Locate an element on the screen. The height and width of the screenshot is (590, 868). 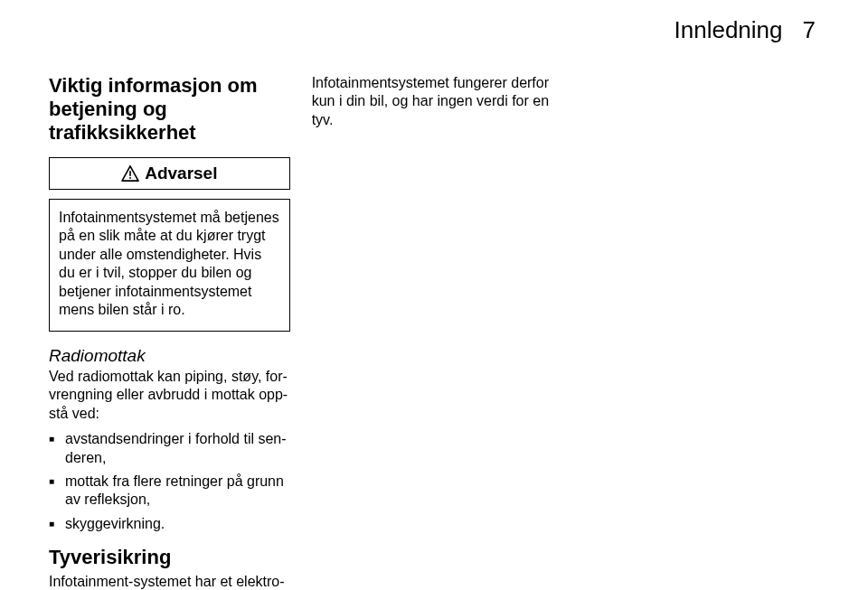
section-body-2: Infotainment-systemet har et elektro­nis… is located at coordinates (170, 582).